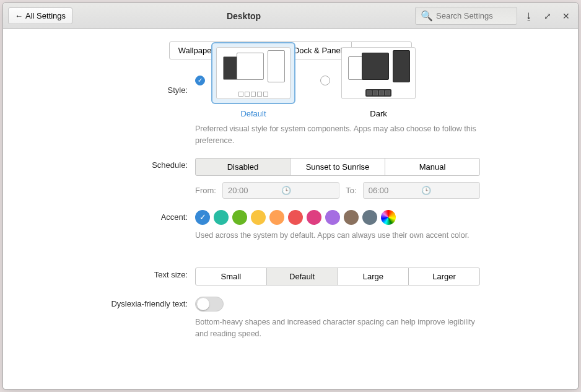 This screenshot has height=392, width=581. I want to click on style-option-default: Default, so click(253, 81).